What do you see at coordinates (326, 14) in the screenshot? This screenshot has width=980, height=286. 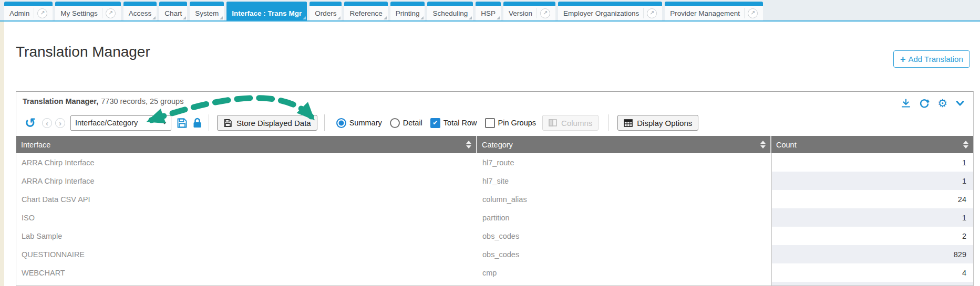 I see `tab-label: Orders` at bounding box center [326, 14].